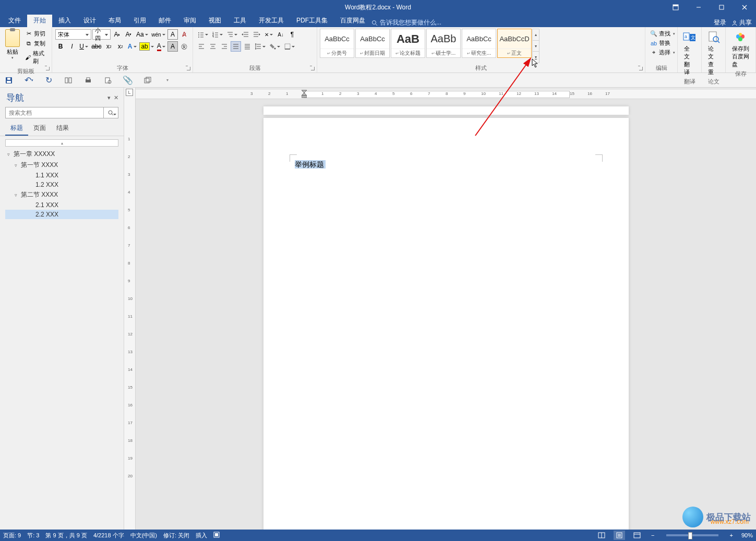  What do you see at coordinates (408, 43) in the screenshot?
I see `style-item-2: AaB论文标题` at bounding box center [408, 43].